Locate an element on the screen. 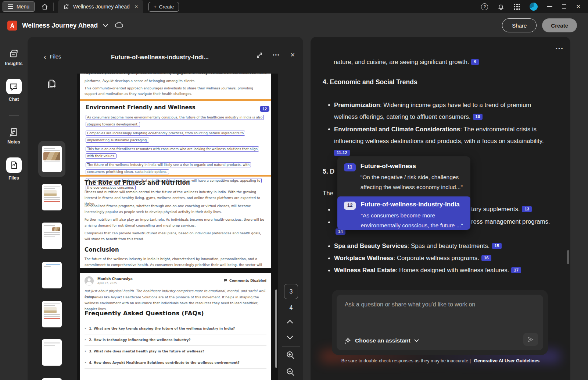 The width and height of the screenshot is (588, 380). citation-badge: 11-12 is located at coordinates (342, 153).